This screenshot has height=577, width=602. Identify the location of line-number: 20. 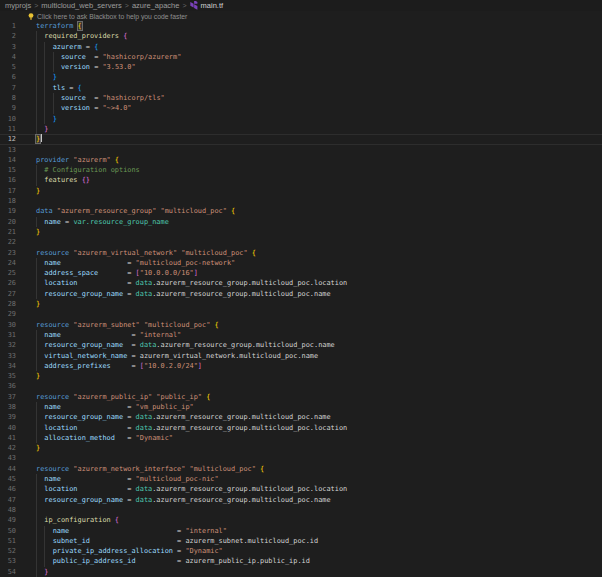
(8, 222).